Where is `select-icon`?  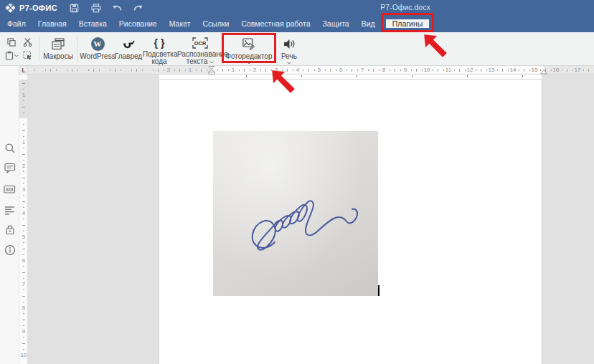
select-icon is located at coordinates (27, 56).